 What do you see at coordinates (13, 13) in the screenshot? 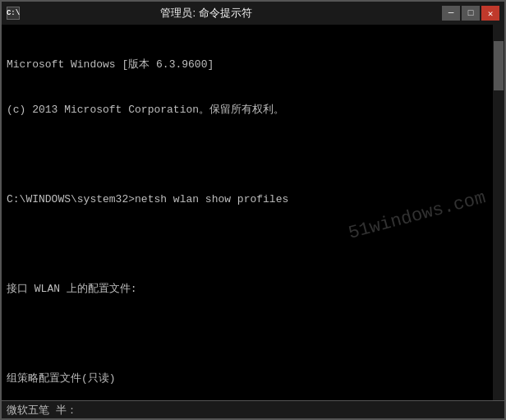
I see `title-bar-left: C:\` at bounding box center [13, 13].